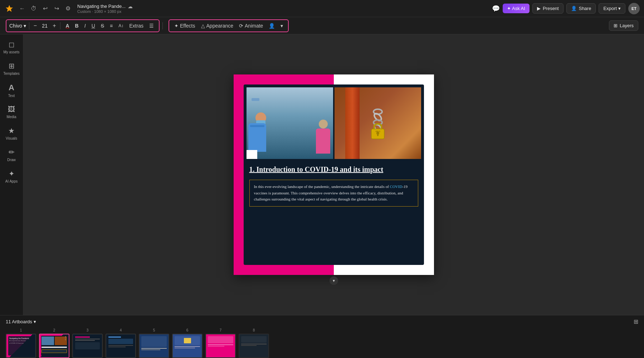 The height and width of the screenshot is (358, 644). I want to click on app-logo, so click(9, 9).